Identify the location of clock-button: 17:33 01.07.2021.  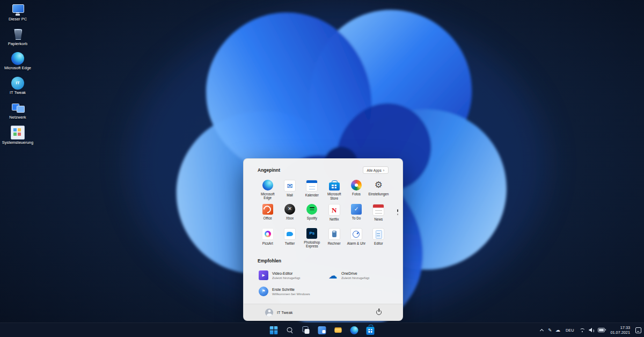
(620, 330).